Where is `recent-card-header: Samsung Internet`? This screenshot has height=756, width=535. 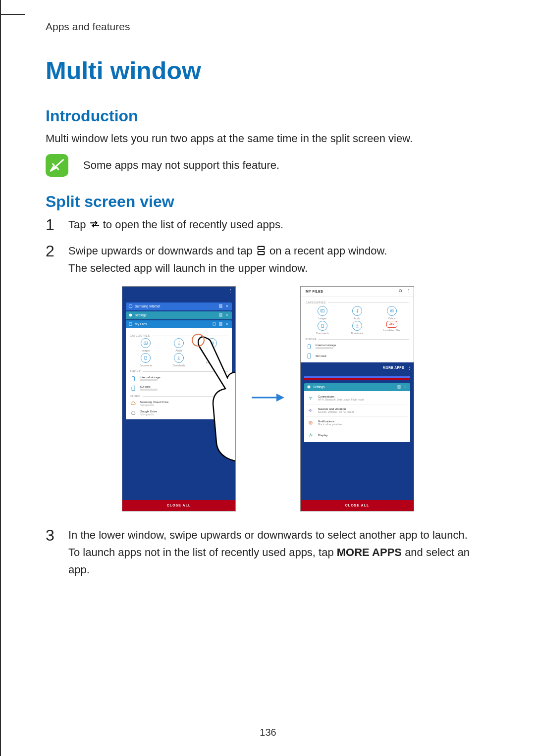
recent-card-header: Samsung Internet is located at coordinates (179, 306).